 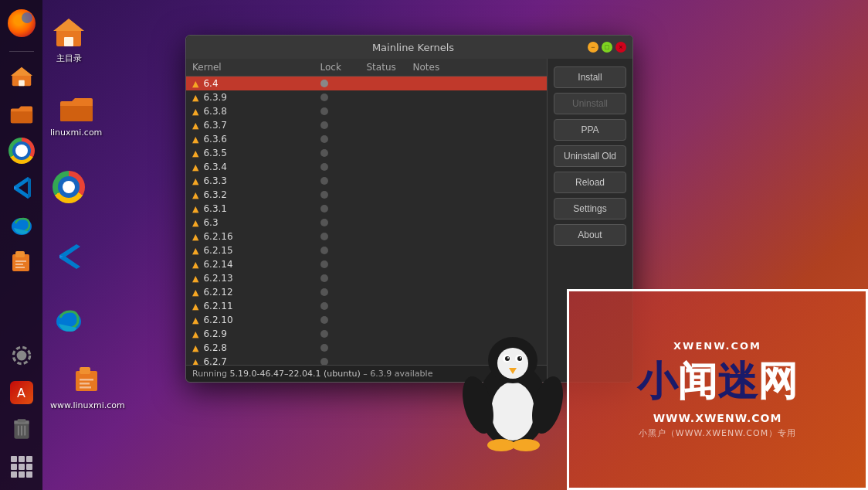 What do you see at coordinates (218, 292) in the screenshot?
I see `kernel-name-text: 6.2.12` at bounding box center [218, 292].